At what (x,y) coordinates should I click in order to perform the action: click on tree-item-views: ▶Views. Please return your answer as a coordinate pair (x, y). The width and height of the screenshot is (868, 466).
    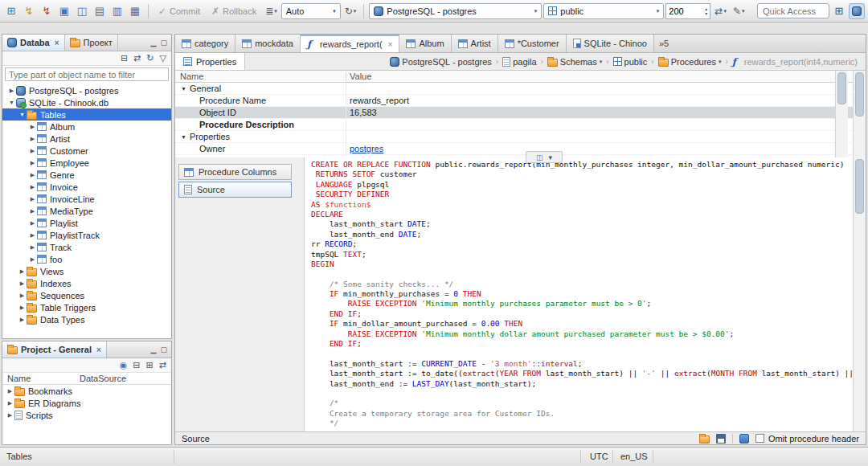
    Looking at the image, I should click on (87, 272).